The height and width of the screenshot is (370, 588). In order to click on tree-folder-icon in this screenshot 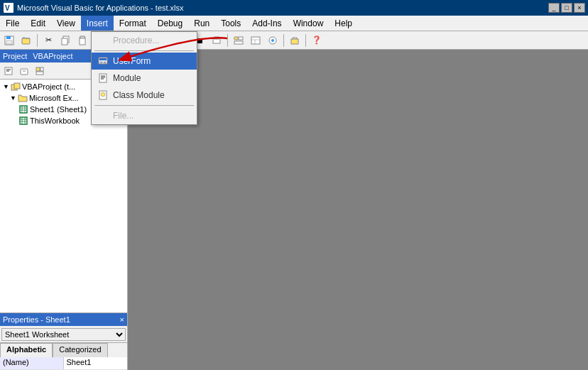, I will do `click(23, 98)`.